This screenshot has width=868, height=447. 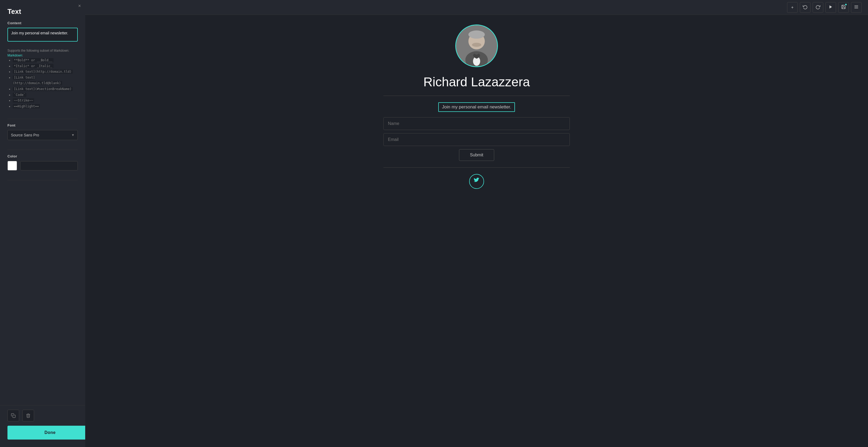 I want to click on markdown-list: **Bold** or __Bold__ *Italic* or _Italic…, so click(x=42, y=84).